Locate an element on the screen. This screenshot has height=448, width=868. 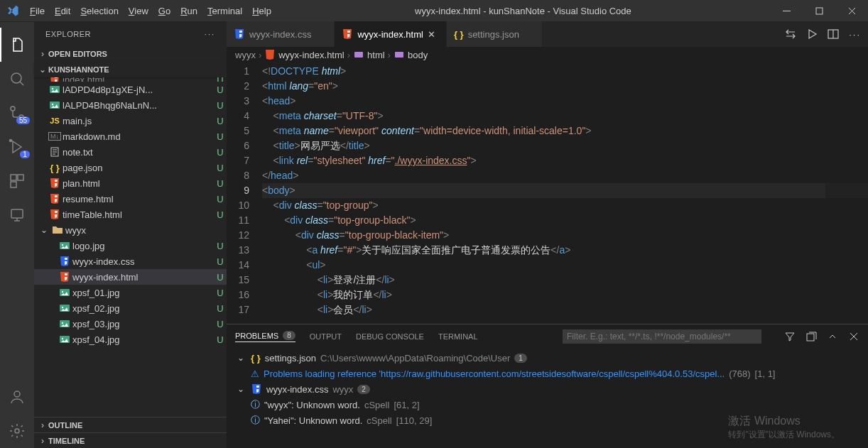
compare-changes-icon is located at coordinates (791, 34).